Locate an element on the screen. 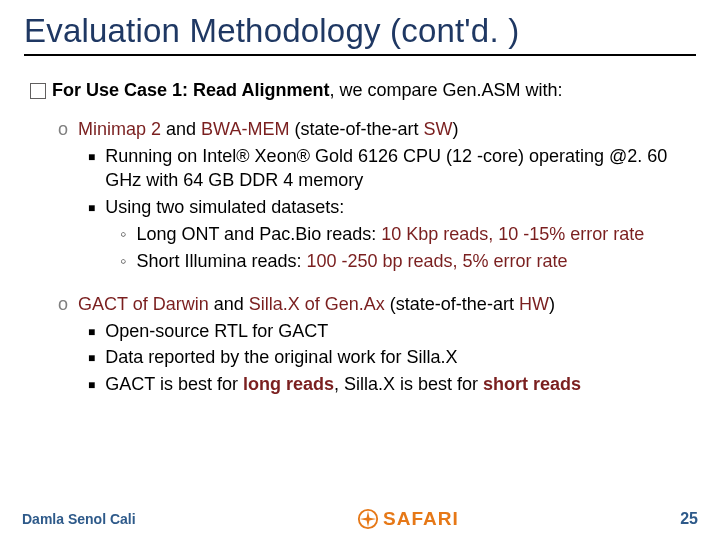 Image resolution: width=720 pixels, height=540 pixels. bullet-level2: ■ Open-source RTL for GACT is located at coordinates (390, 332).